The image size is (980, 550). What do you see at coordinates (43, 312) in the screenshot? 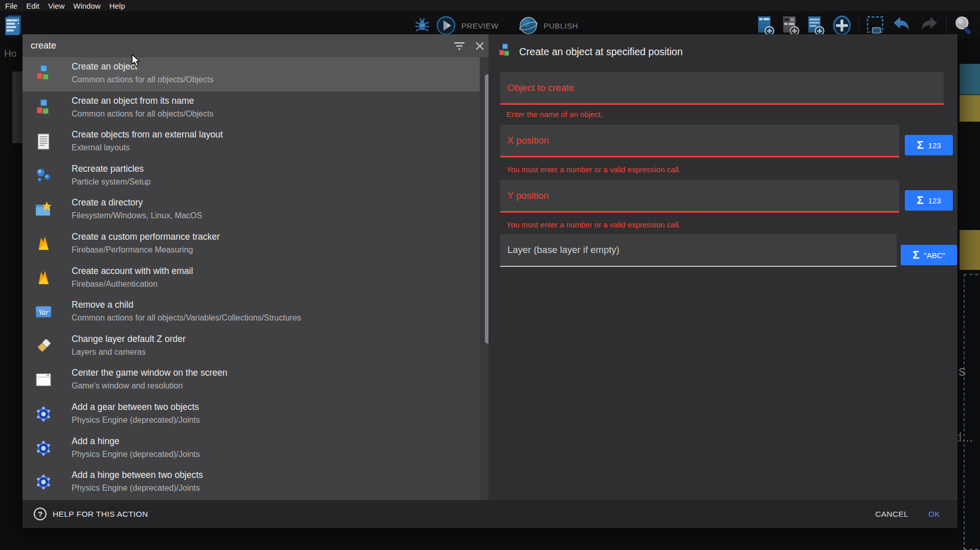
I see `var-icon: Var` at bounding box center [43, 312].